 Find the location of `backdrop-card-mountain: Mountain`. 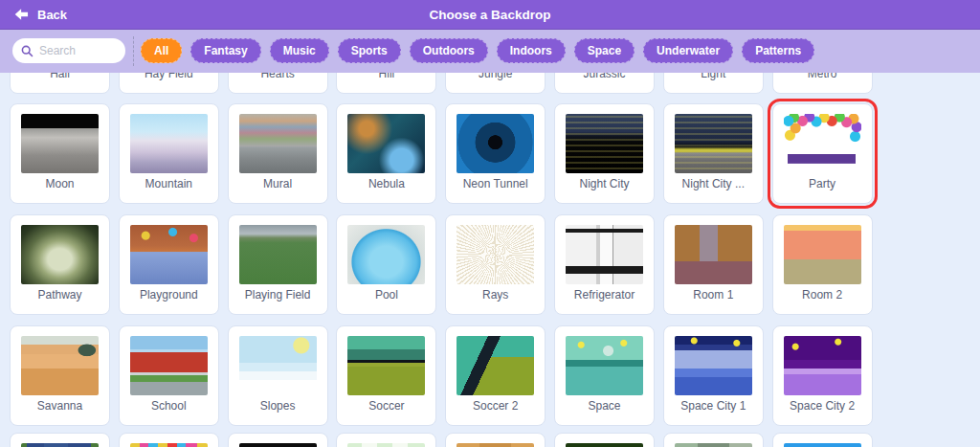

backdrop-card-mountain: Mountain is located at coordinates (168, 153).